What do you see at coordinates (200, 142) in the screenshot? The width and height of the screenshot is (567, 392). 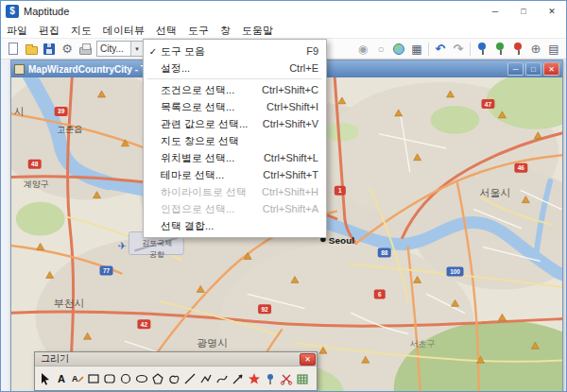 I see `menu-item-label: 지도 창으로 선택` at bounding box center [200, 142].